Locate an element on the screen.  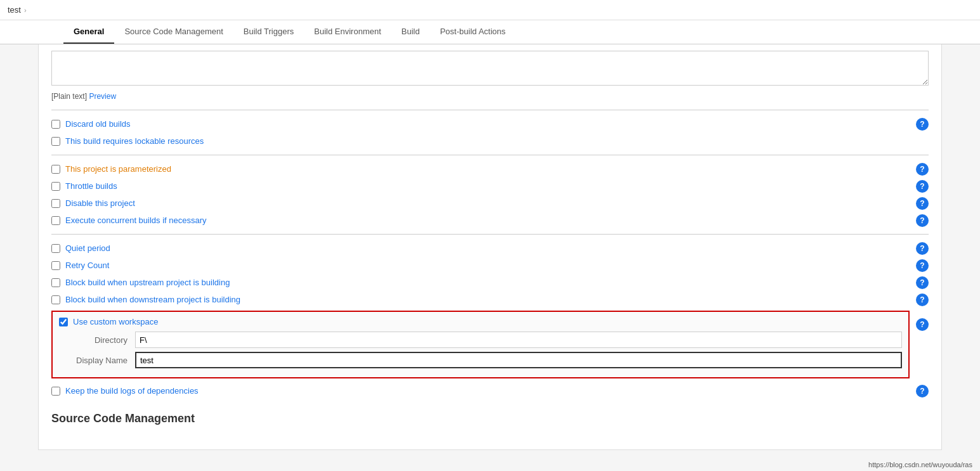
label-quiet-period: Quiet period is located at coordinates (88, 248).